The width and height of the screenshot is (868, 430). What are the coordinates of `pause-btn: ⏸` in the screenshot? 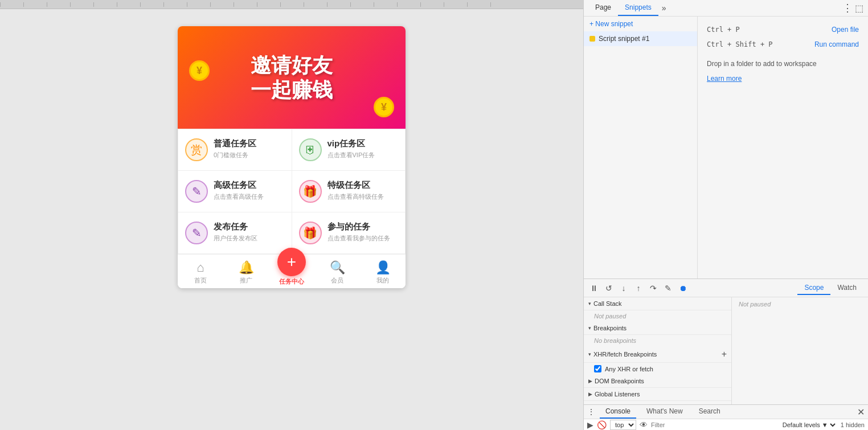 It's located at (594, 288).